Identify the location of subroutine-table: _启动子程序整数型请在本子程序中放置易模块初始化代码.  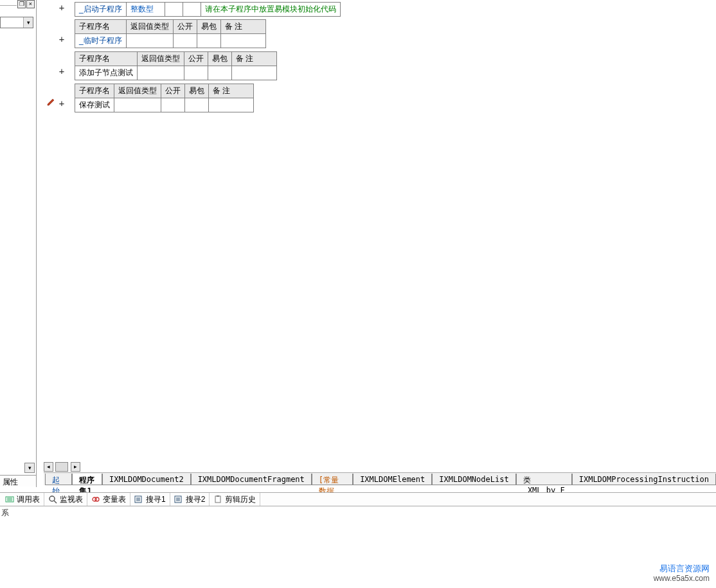
(208, 9).